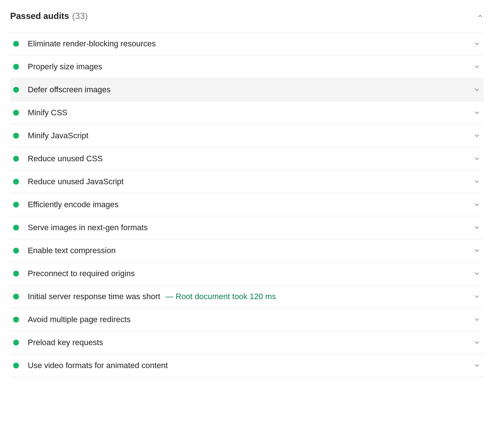 Image resolution: width=494 pixels, height=448 pixels. Describe the element at coordinates (247, 228) in the screenshot. I see `audit-row: Serve images in next-gen formats` at that location.